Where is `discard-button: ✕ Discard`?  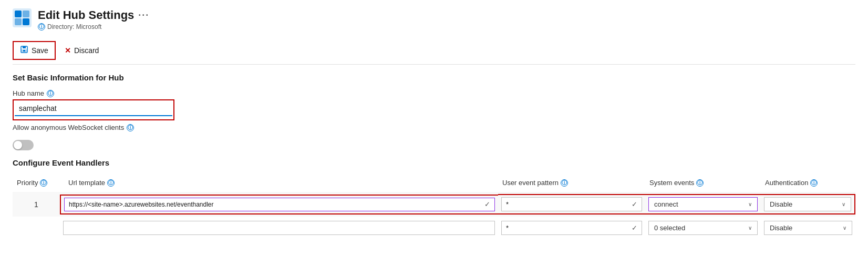 discard-button: ✕ Discard is located at coordinates (82, 50).